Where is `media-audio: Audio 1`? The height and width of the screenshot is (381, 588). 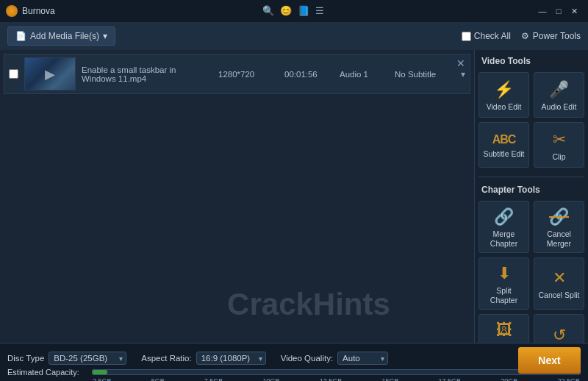
media-audio: Audio 1 is located at coordinates (360, 74).